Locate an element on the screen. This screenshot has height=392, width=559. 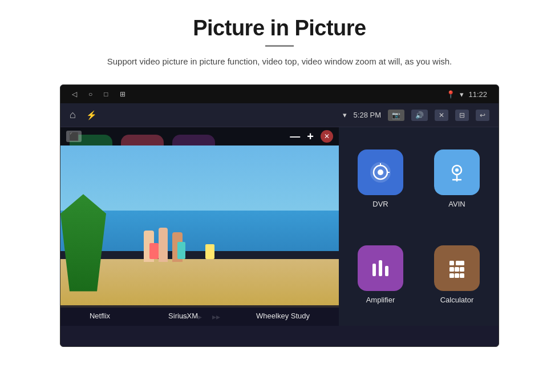
usb-icon: ⚡ is located at coordinates (91, 115).